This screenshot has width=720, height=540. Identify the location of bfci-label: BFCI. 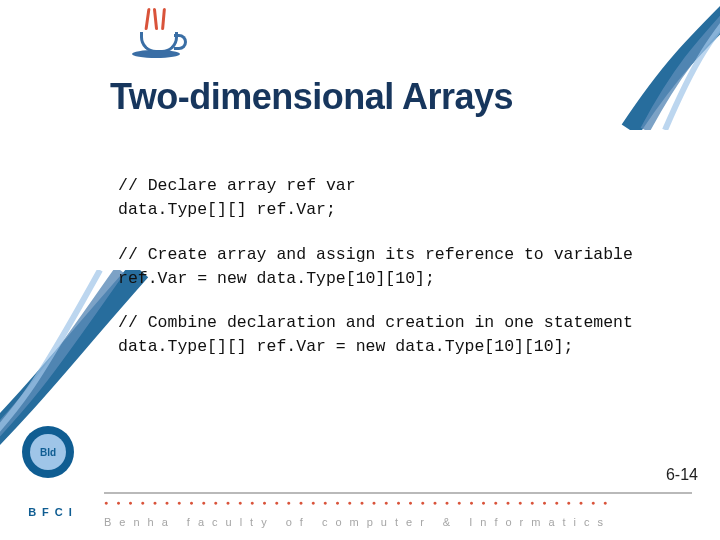
(53, 512).